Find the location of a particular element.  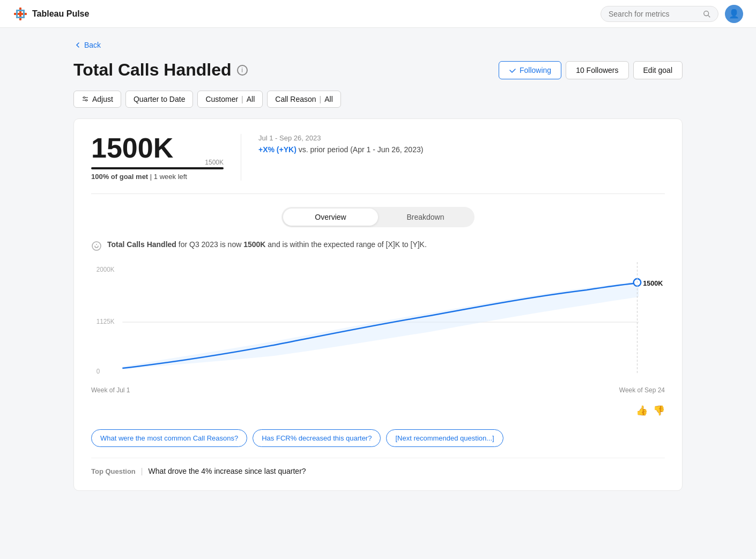

tab-overview-label: Overview is located at coordinates (330, 217).